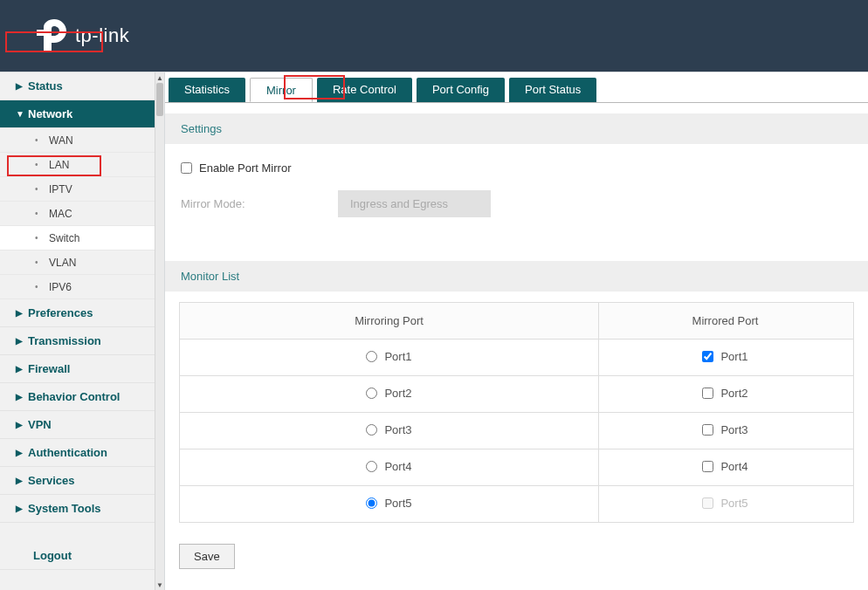  Describe the element at coordinates (517, 129) in the screenshot. I see `section-settings-header: Settings` at that location.